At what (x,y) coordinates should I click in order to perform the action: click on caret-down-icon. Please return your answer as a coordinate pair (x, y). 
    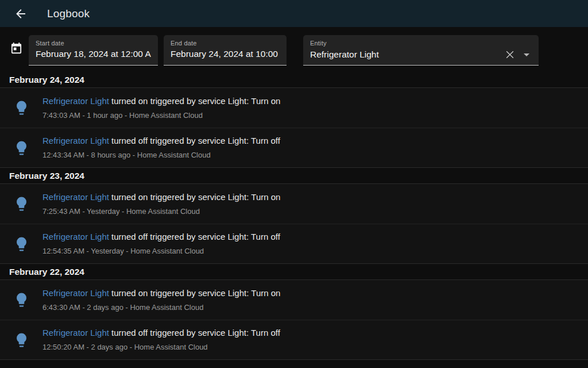
    Looking at the image, I should click on (527, 55).